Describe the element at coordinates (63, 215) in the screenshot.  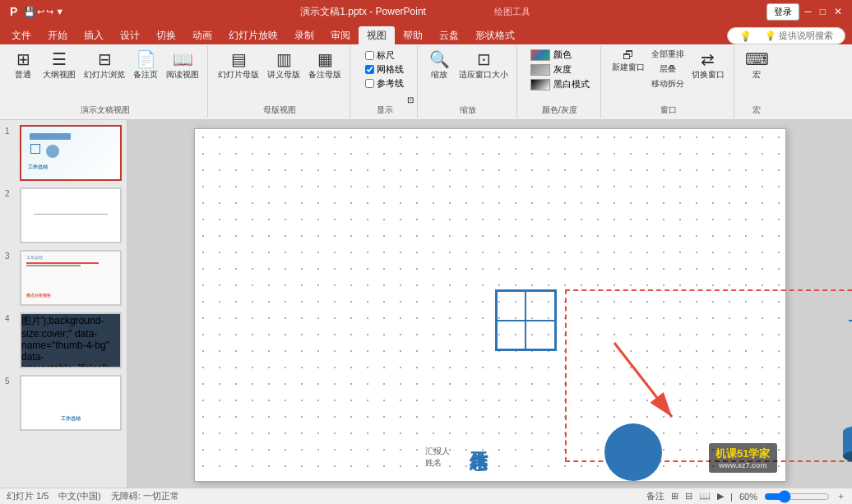
I see `slide-thumb-2: 2` at that location.